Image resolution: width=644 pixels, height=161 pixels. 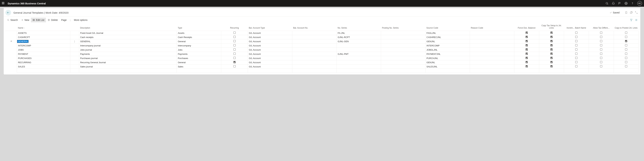 What do you see at coordinates (199, 67) in the screenshot?
I see `cell-type: Sales` at bounding box center [199, 67].